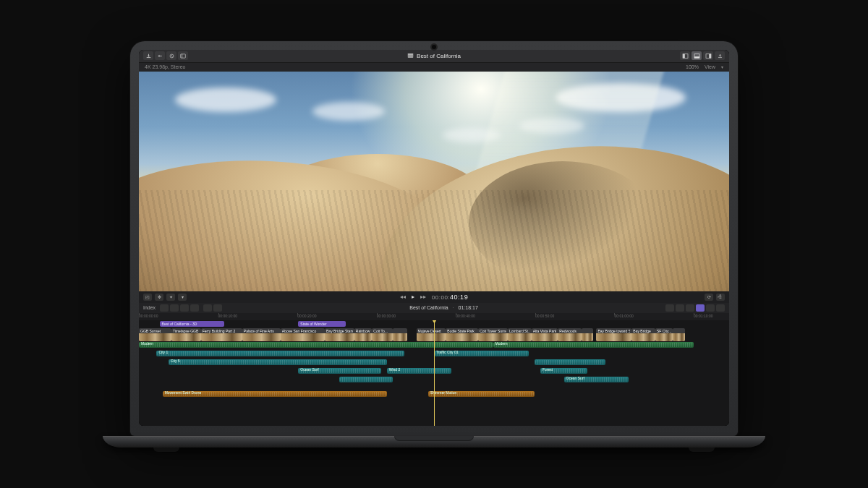 This screenshot has width=868, height=488. Describe the element at coordinates (434, 373) in the screenshot. I see `timeline-area: Best of California - 3DState of Wonder G…` at that location.